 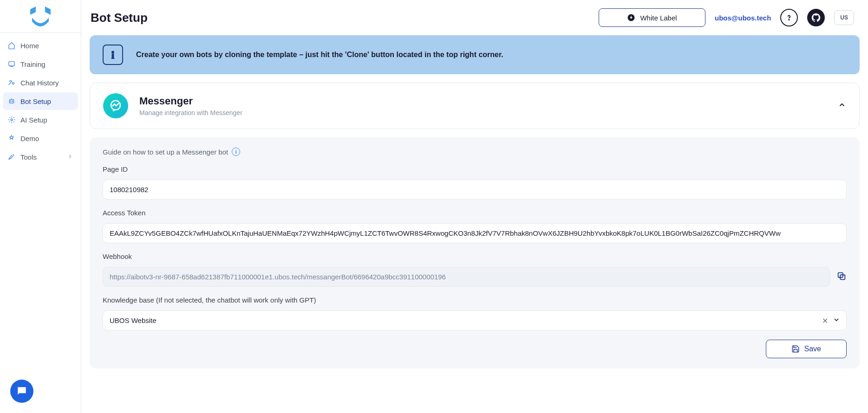 I want to click on sidebar-item-label: Tools, so click(x=29, y=157).